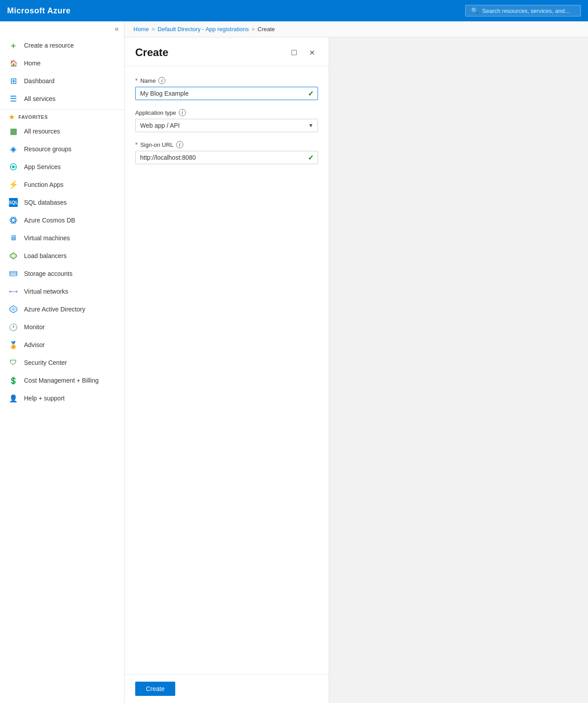 The height and width of the screenshot is (703, 588). What do you see at coordinates (13, 149) in the screenshot?
I see `resource-groups-icon: ◈` at bounding box center [13, 149].